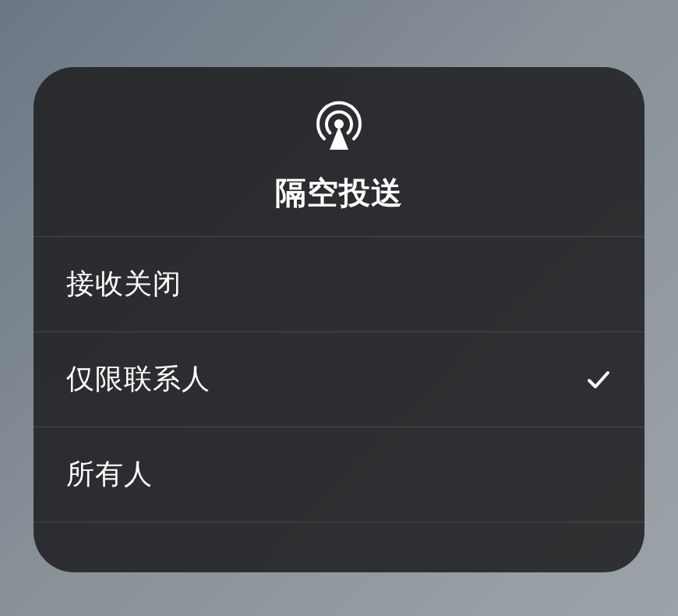  What do you see at coordinates (339, 285) in the screenshot?
I see `option-receiving-off: 接收关闭` at bounding box center [339, 285].